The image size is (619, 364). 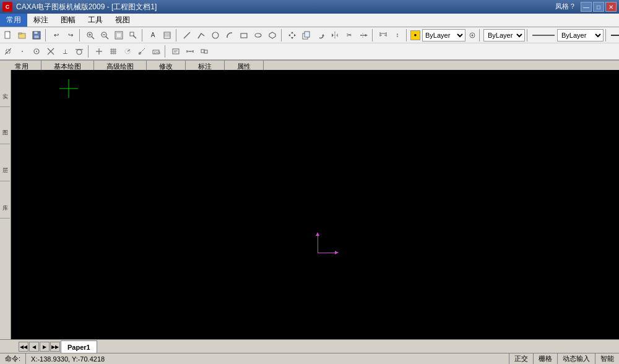 What do you see at coordinates (306, 35) in the screenshot?
I see `copy-button` at bounding box center [306, 35].